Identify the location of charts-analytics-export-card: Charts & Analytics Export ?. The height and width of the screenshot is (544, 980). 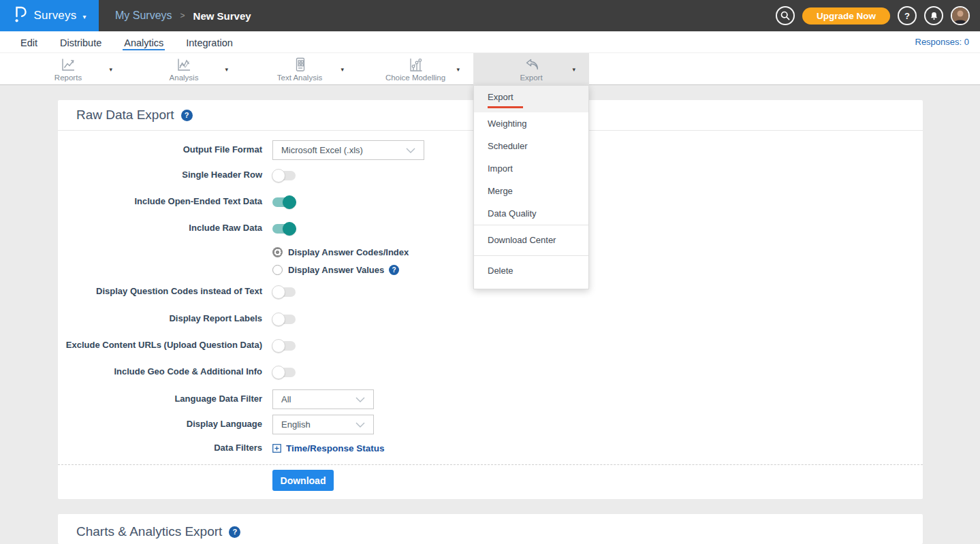
(490, 529).